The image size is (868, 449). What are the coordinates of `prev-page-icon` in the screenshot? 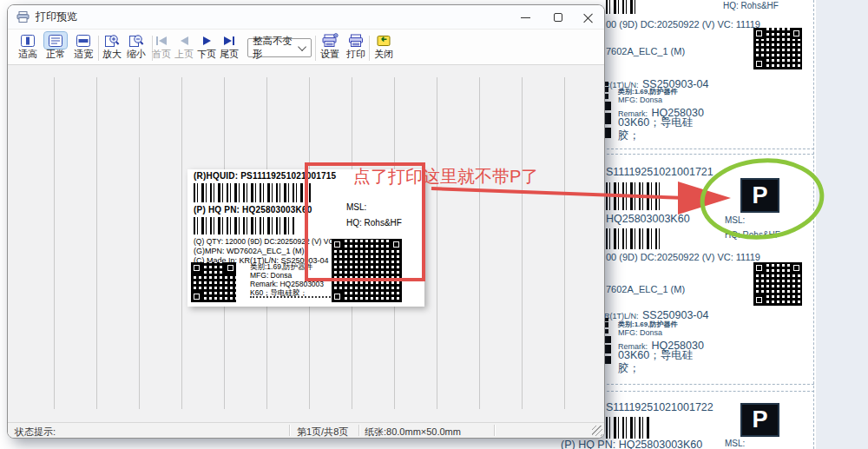 It's located at (184, 40).